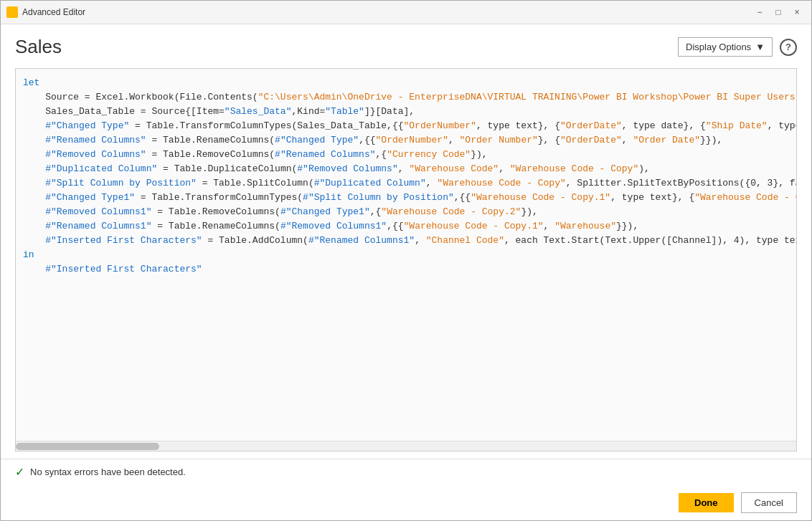 The width and height of the screenshot is (812, 521). I want to click on title-bar-controls: − □ ×, so click(778, 12).